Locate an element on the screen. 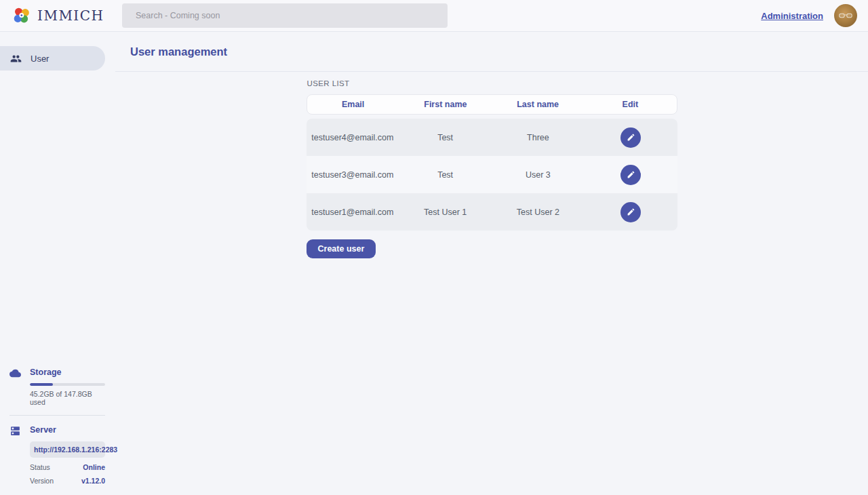 This screenshot has width=868, height=495. last-name-cell: Three is located at coordinates (538, 138).